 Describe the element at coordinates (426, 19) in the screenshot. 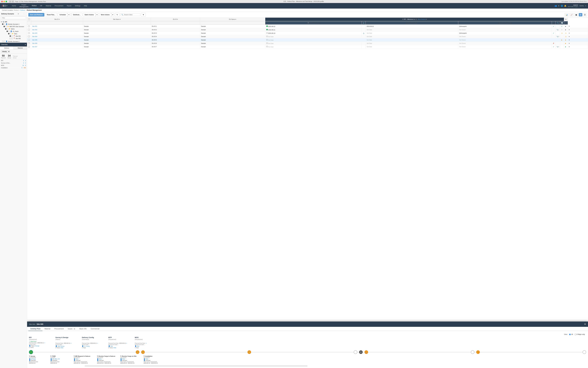

I see `rfi-dropdown-icon: ▾` at that location.